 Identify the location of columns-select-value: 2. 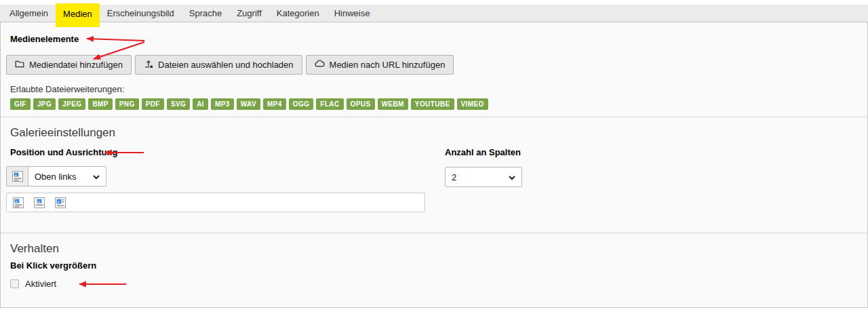
(454, 178).